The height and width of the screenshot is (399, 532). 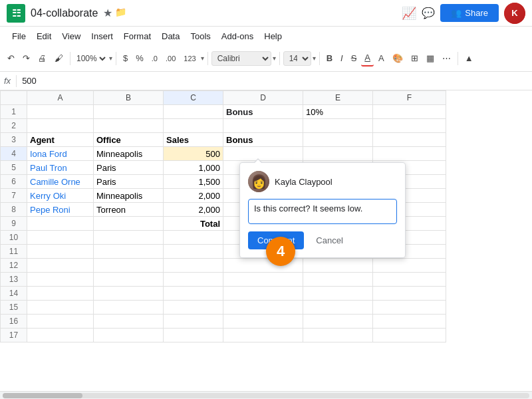 I want to click on row-num: 7, so click(x=14, y=196).